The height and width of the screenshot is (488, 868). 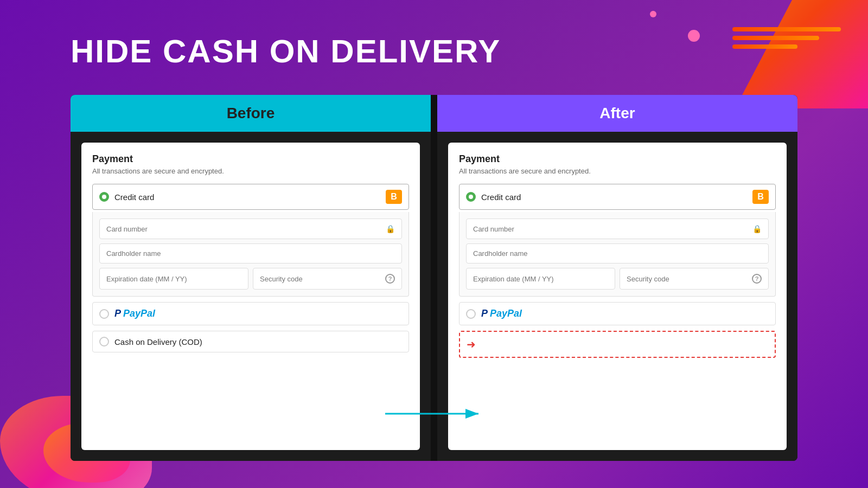 What do you see at coordinates (506, 313) in the screenshot?
I see `after-paypal-text: PayPal` at bounding box center [506, 313].